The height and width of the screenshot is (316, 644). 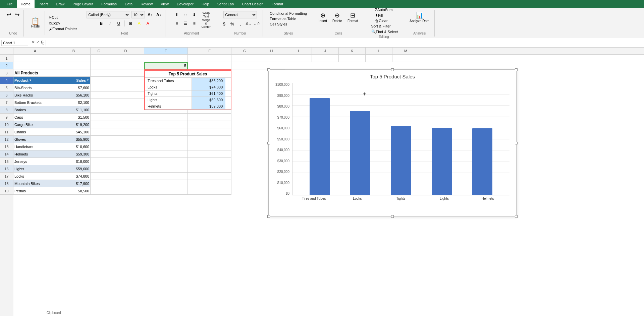 What do you see at coordinates (7, 58) in the screenshot?
I see `row-1: 1` at bounding box center [7, 58].